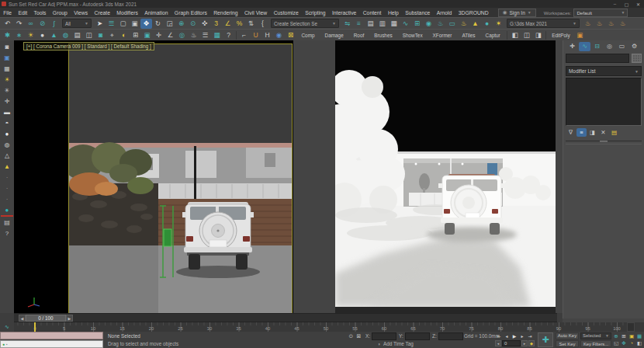 The width and height of the screenshot is (644, 348). Describe the element at coordinates (7, 112) in the screenshot. I see `plane-light-icon: ▬` at that location.